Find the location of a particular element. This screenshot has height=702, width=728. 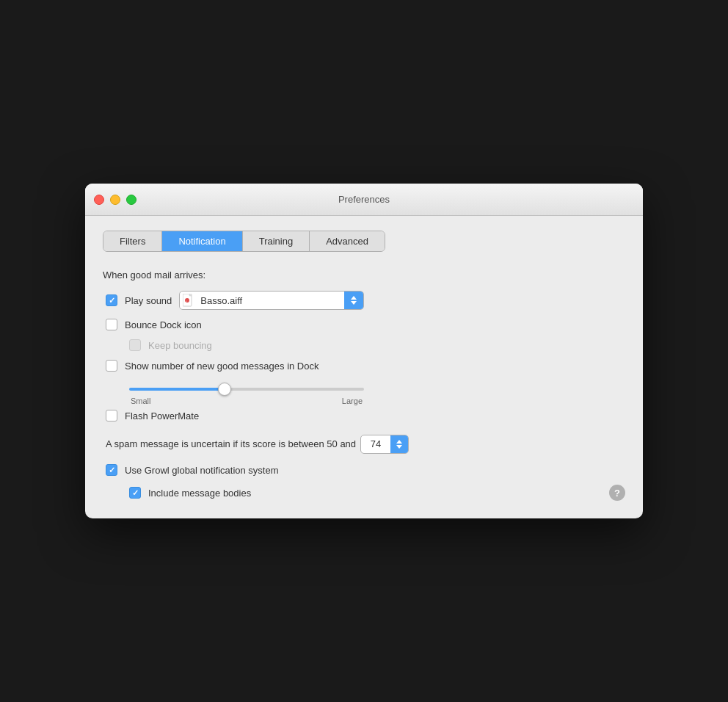

titlebar: Preferences is located at coordinates (364, 200).